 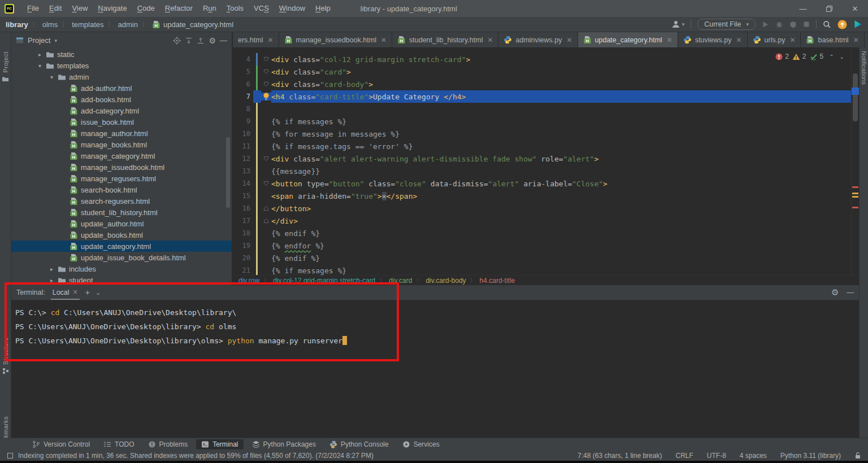 What do you see at coordinates (121, 224) in the screenshot?
I see `tree-item-update-author-html: Hupdate_author.html` at bounding box center [121, 224].